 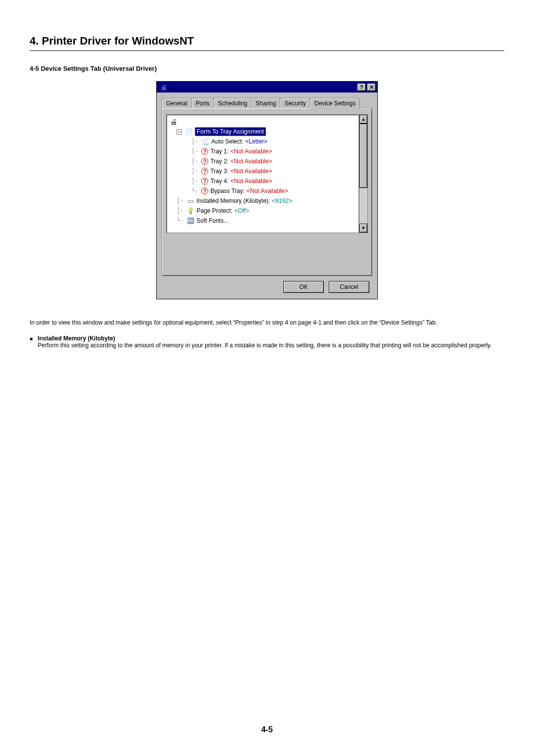 What do you see at coordinates (263, 171) in the screenshot?
I see `tree-tray-3: │· Tray 3: <Not Available>` at bounding box center [263, 171].